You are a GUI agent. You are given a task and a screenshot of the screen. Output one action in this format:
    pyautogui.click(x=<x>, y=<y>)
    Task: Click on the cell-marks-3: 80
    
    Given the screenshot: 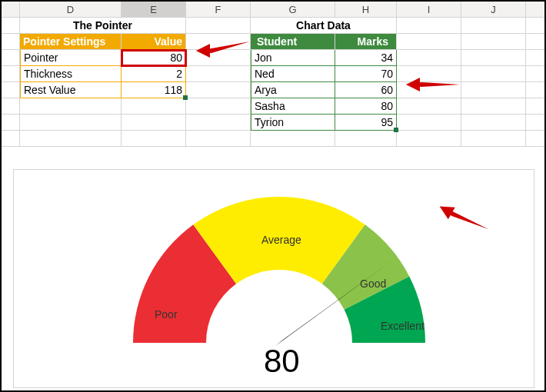 What is the action you would take?
    pyautogui.click(x=366, y=106)
    